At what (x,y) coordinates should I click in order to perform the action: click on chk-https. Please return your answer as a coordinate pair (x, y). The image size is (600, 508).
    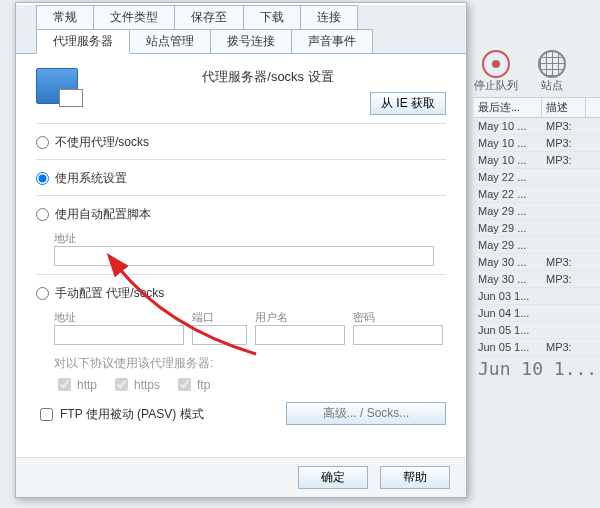
    Looking at the image, I should click on (122, 384).